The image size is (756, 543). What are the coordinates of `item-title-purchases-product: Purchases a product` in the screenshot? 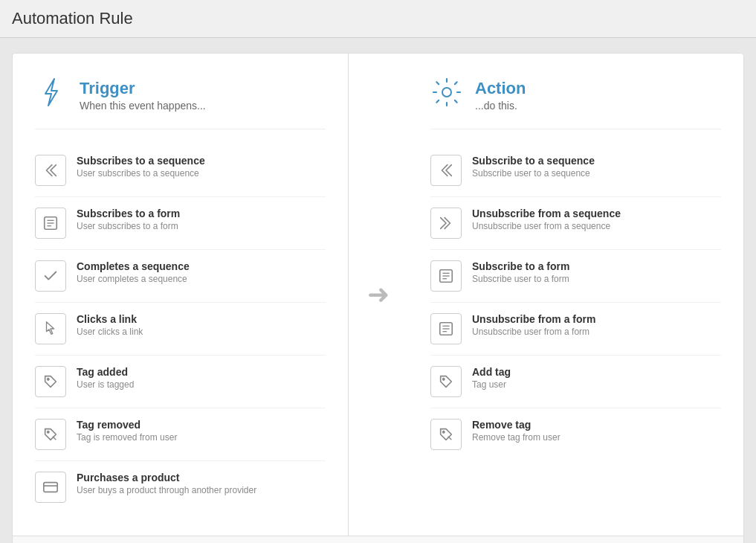 It's located at (167, 478).